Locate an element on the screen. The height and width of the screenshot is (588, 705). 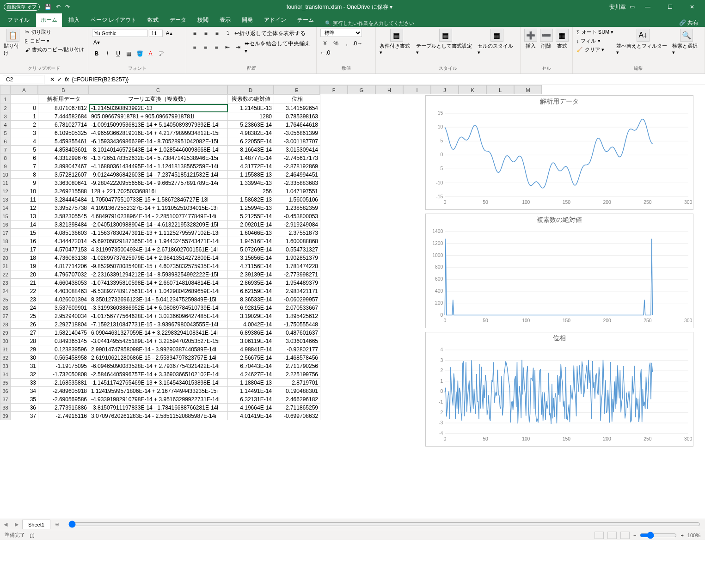
table-row: 25234.0260013948.35012732696123E-14 - 5.… is located at coordinates (160, 300).